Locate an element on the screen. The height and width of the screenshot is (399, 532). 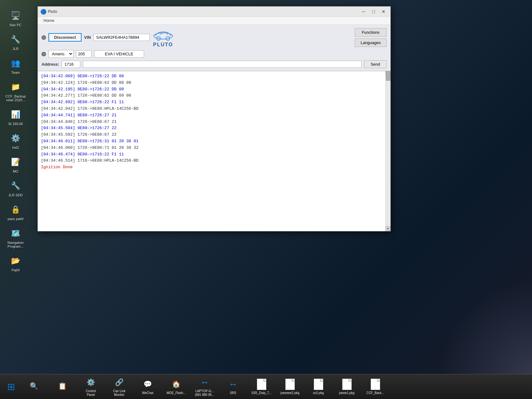
taskbar-item-joeeeee2: joeeeee2.pkg is located at coordinates (290, 386).